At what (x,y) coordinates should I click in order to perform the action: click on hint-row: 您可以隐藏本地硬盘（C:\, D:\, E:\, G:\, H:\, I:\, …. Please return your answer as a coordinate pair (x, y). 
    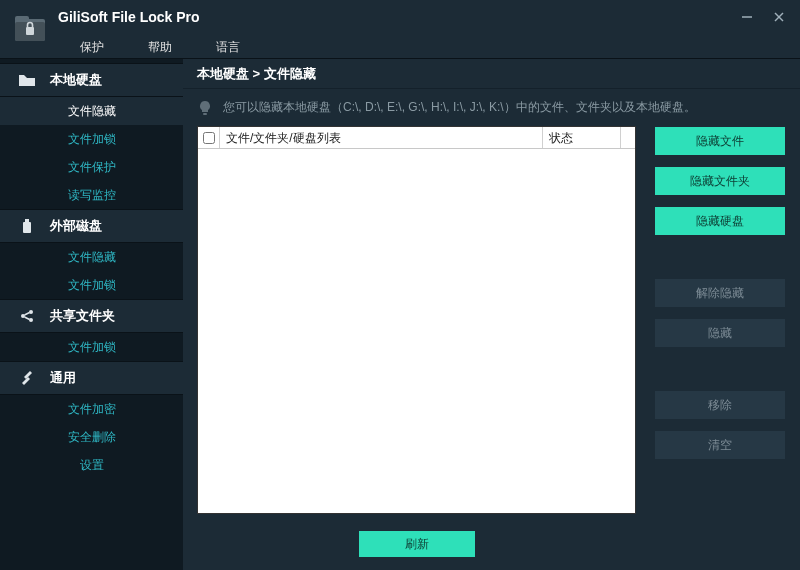
    Looking at the image, I should click on (492, 106).